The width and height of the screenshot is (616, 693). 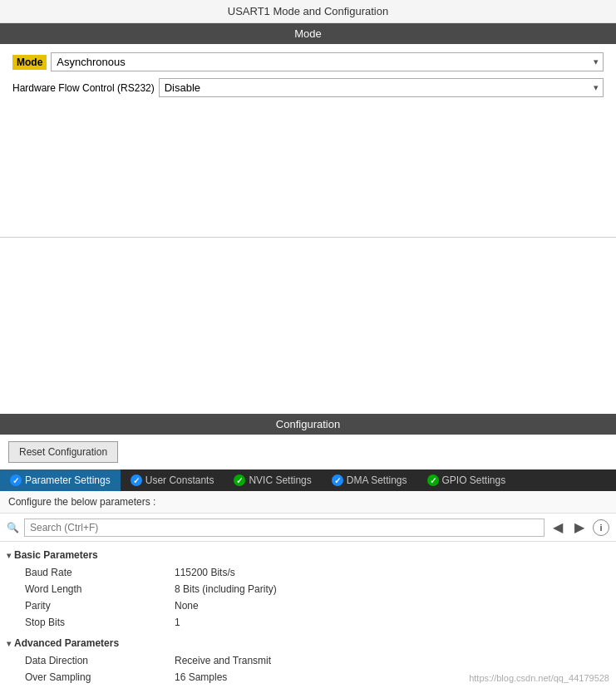 I want to click on tab-parameter-settings: ✓ Parameter Settings, so click(x=60, y=480).